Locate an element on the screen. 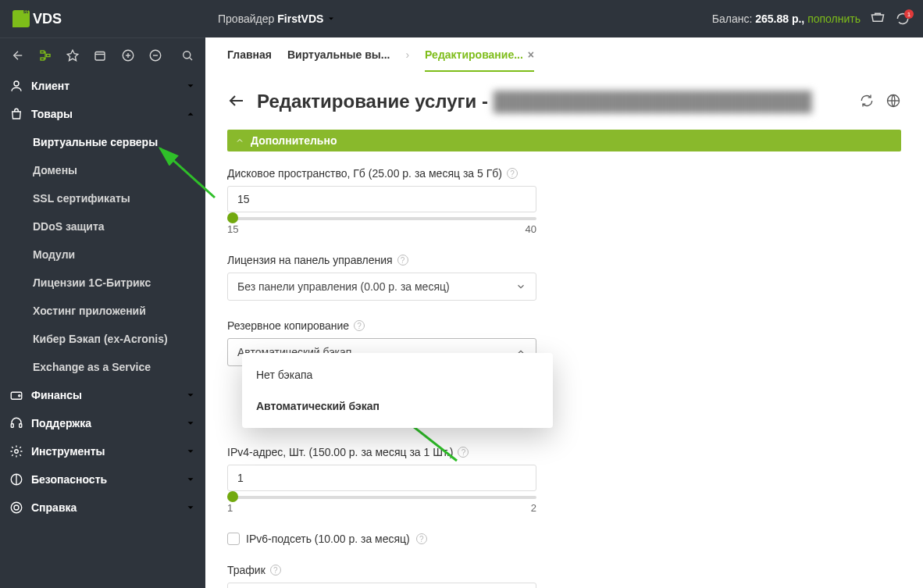 Image resolution: width=923 pixels, height=588 pixels. balance-value: 265.88 р., is located at coordinates (779, 19).